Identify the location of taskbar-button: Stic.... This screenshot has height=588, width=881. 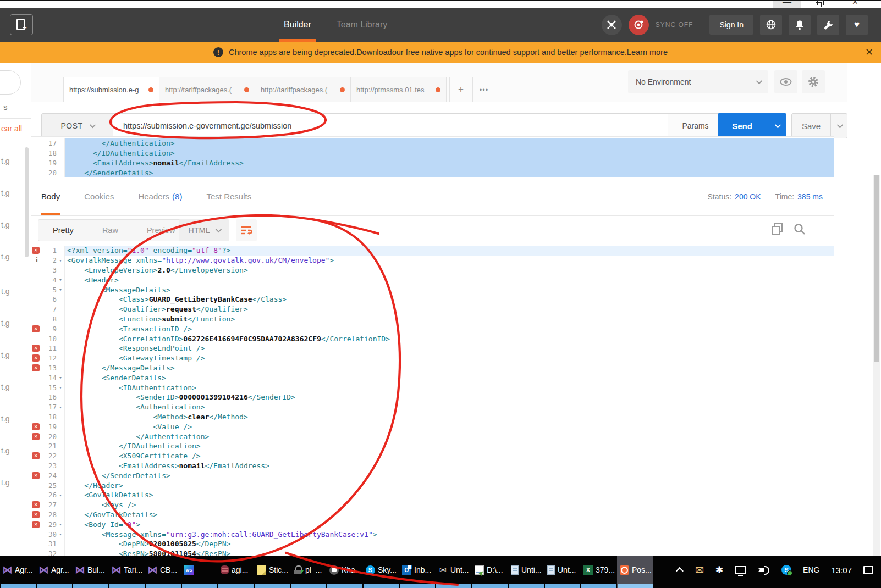
(272, 572).